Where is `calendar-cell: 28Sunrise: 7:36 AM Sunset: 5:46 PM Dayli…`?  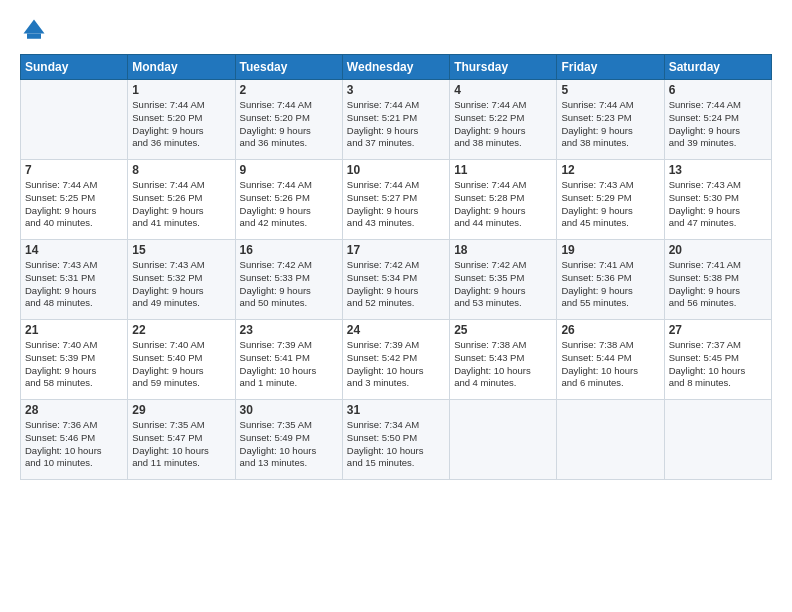 calendar-cell: 28Sunrise: 7:36 AM Sunset: 5:46 PM Dayli… is located at coordinates (74, 440).